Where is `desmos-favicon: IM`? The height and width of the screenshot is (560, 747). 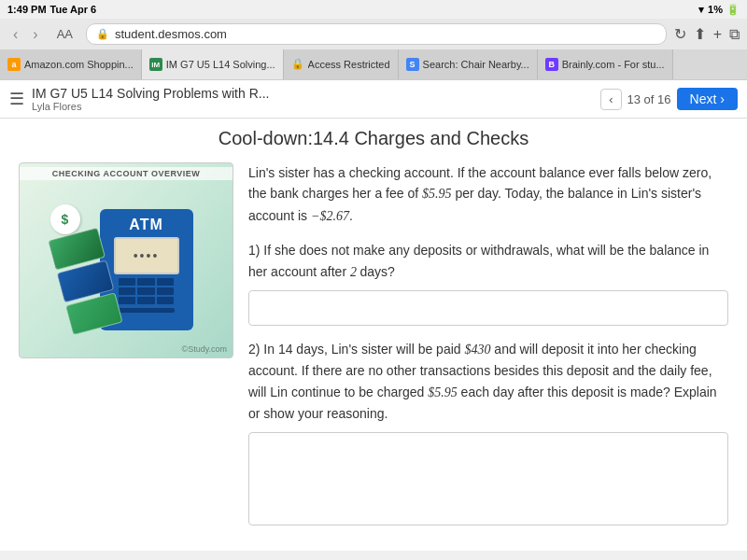
desmos-favicon: IM is located at coordinates (156, 64).